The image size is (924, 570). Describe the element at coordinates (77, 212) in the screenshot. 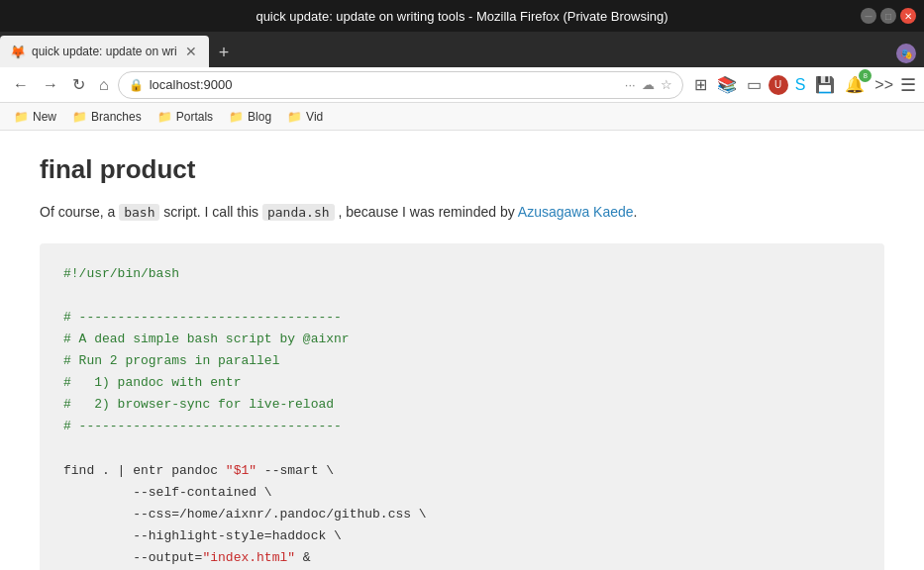

I see `intro-text-part1: Of course, a` at that location.